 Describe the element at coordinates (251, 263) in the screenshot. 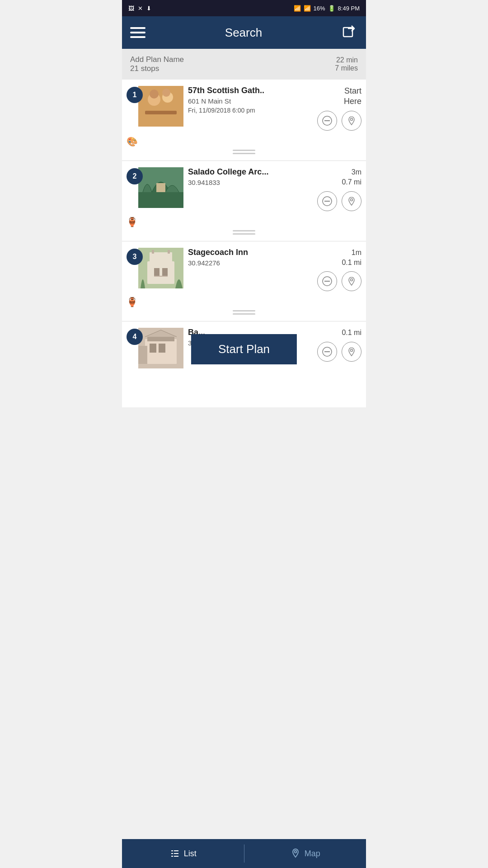

I see `stop-coord-3: 30.942276` at that location.